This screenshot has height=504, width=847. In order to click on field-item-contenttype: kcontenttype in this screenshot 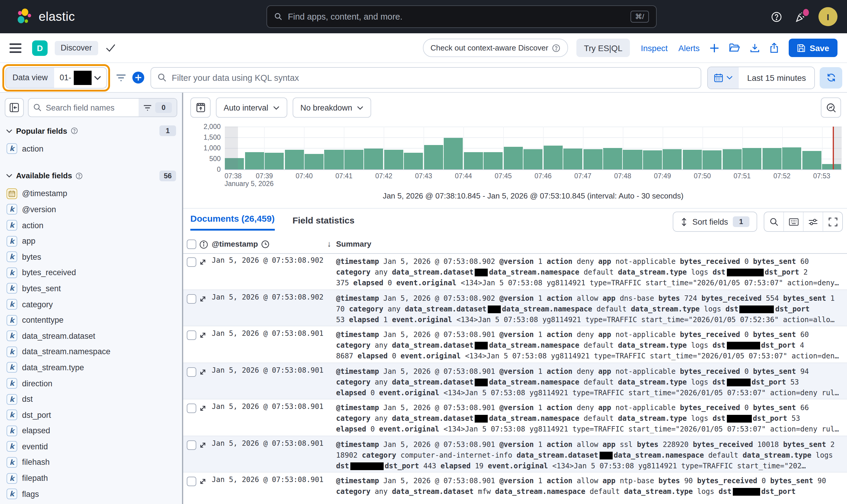, I will do `click(91, 320)`.